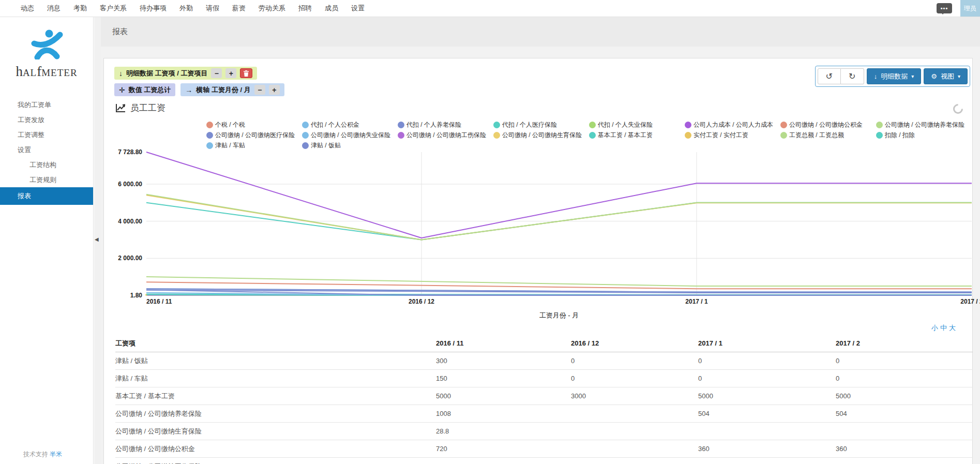 Image resolution: width=980 pixels, height=464 pixels. What do you see at coordinates (272, 8) in the screenshot?
I see `nav-item: 劳动关系` at bounding box center [272, 8].